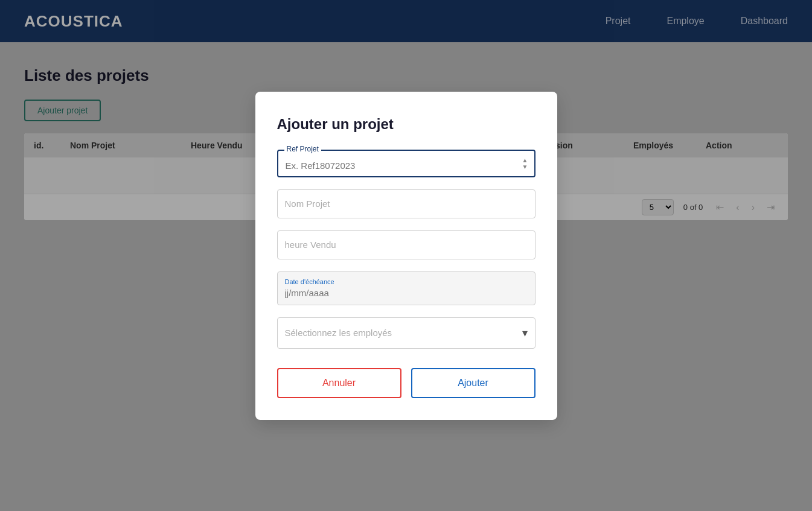 The image size is (812, 511). I want to click on date-echeance-input, so click(406, 293).